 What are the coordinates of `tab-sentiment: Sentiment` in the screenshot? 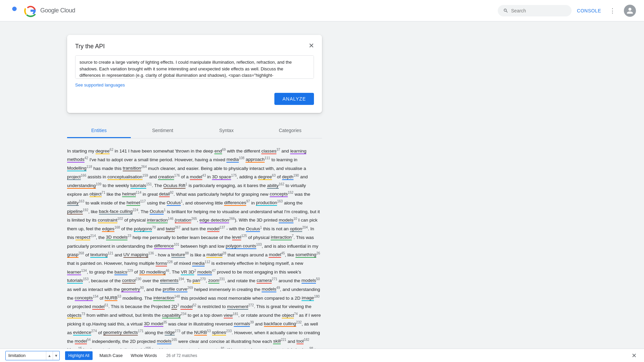 It's located at (163, 131).